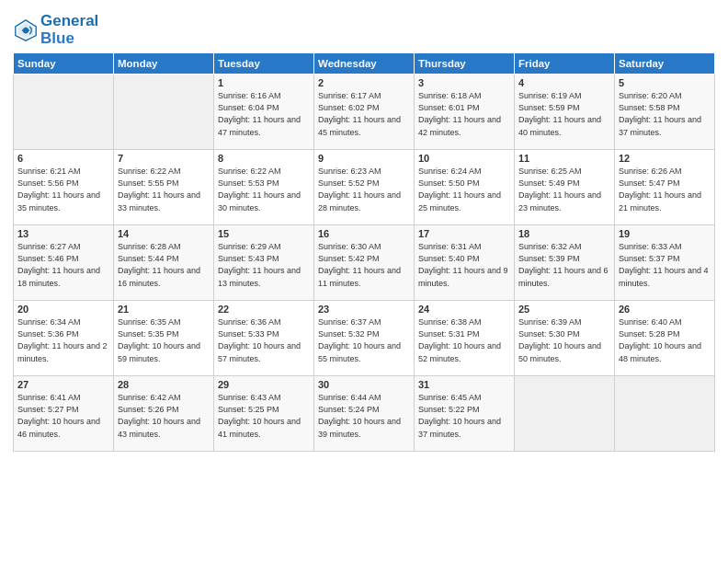 The image size is (728, 563). Describe the element at coordinates (164, 188) in the screenshot. I see `calendar-cell: 7Sunrise: 6:22 AM Sunset: 5:55 PM Daylig…` at that location.